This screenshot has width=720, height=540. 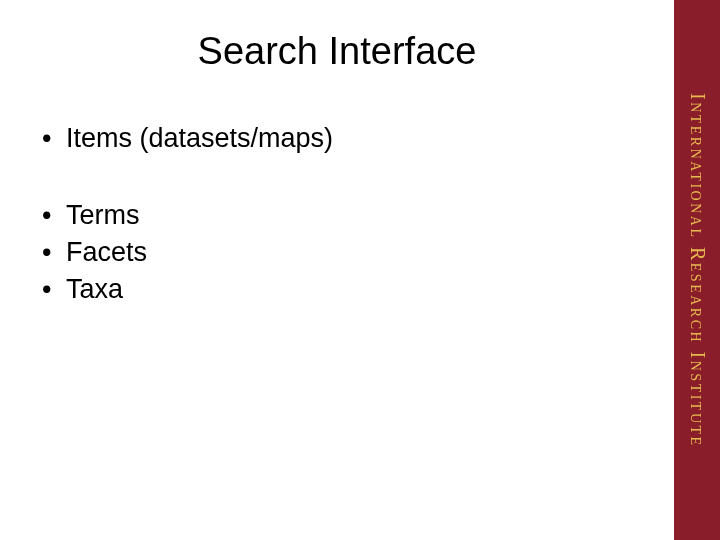 What do you see at coordinates (337, 180) in the screenshot?
I see `spacer` at bounding box center [337, 180].